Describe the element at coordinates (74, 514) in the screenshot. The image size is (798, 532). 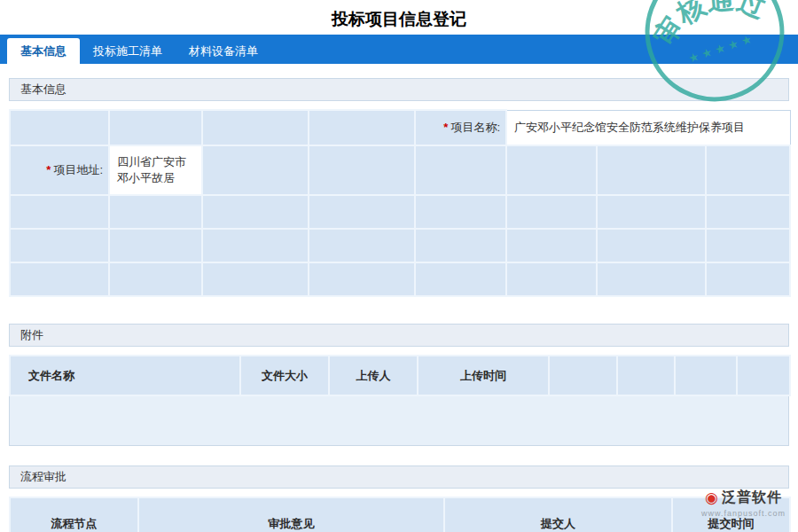
I see `approval-header-flow-node: 流程节点` at that location.